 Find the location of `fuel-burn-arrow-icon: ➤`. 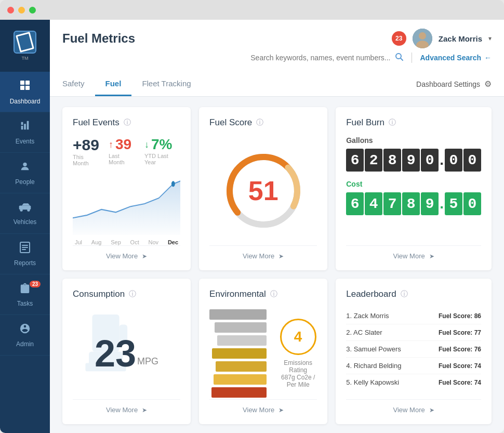

fuel-burn-arrow-icon: ➤ is located at coordinates (432, 256).